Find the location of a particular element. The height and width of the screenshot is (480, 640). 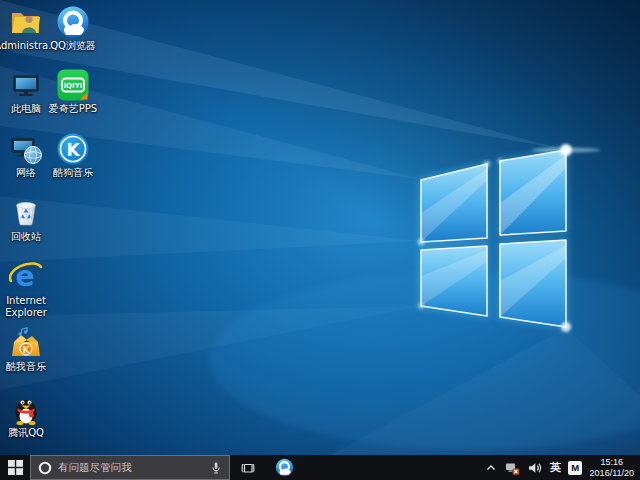

desktop-icon-tencent-qq: 腾讯QQ is located at coordinates (26, 416).